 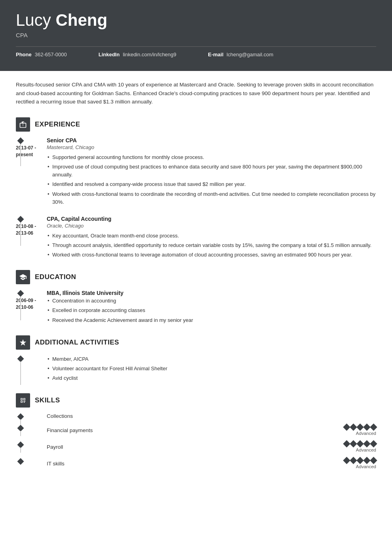 What do you see at coordinates (211, 236) in the screenshot?
I see `bullet-2-0: Key accountant, Oracle team month-end cl…` at bounding box center [211, 236].